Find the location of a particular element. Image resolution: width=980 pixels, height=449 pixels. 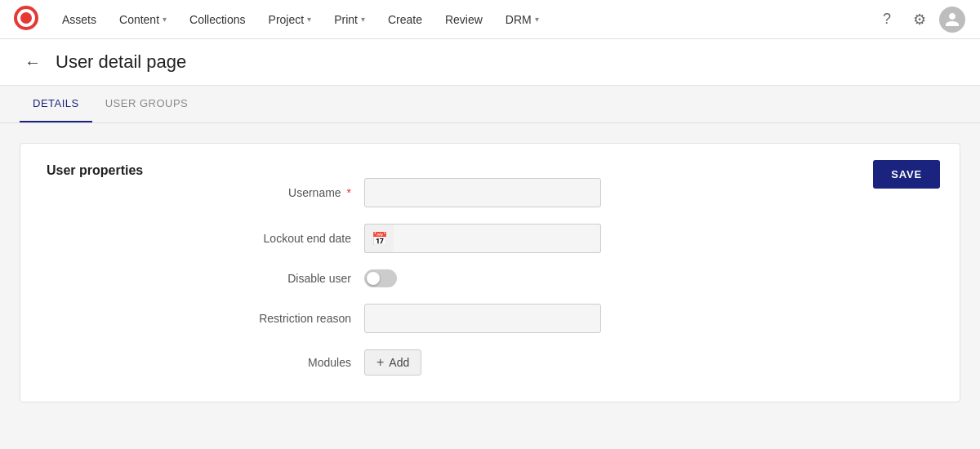

card-title: User properties is located at coordinates (95, 170).